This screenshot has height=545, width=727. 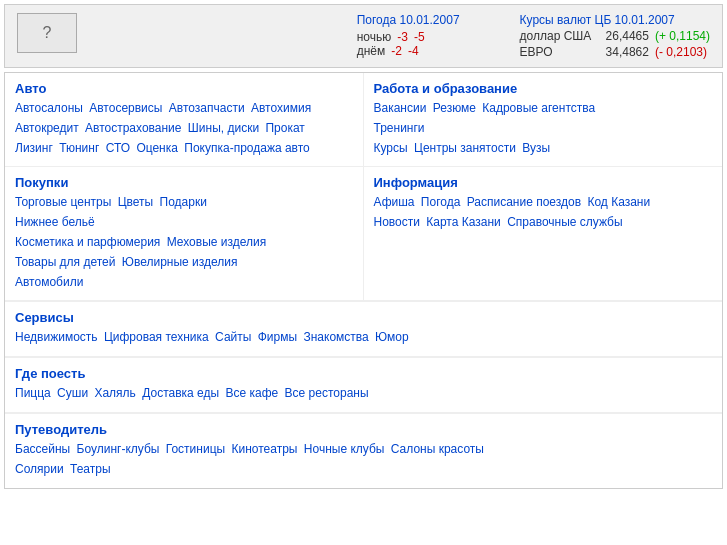 What do you see at coordinates (438, 449) in the screenshot?
I see `link-salony: Салоны красоты` at bounding box center [438, 449].